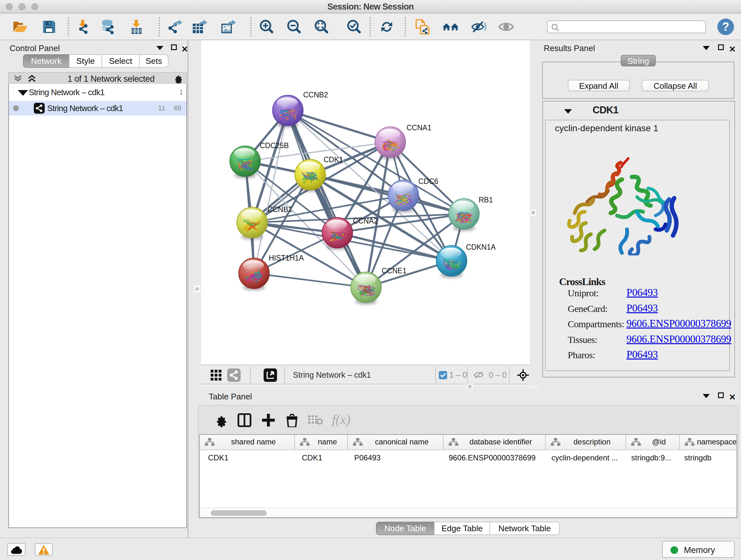 This screenshot has width=741, height=560. Describe the element at coordinates (365, 221) in the screenshot. I see `svg-text: CCNA2` at that location.